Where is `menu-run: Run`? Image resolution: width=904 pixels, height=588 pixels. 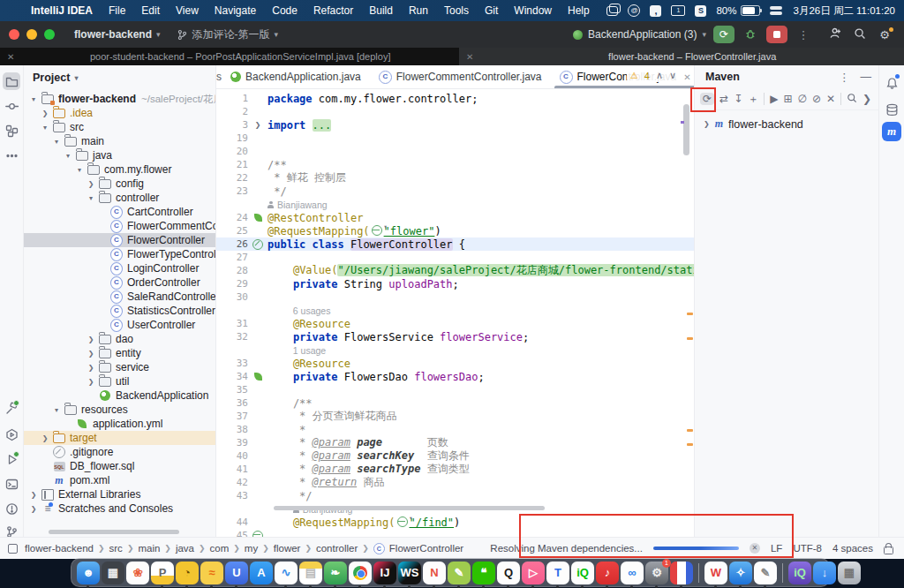
menu-run: Run is located at coordinates (418, 11).